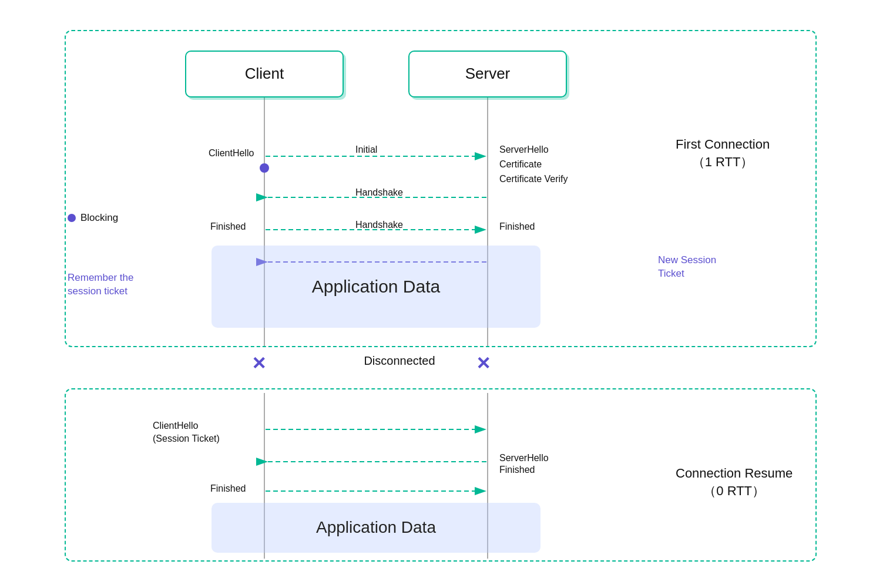 The height and width of the screenshot is (588, 893). Describe the element at coordinates (264, 74) in the screenshot. I see `client-label: Client` at that location.